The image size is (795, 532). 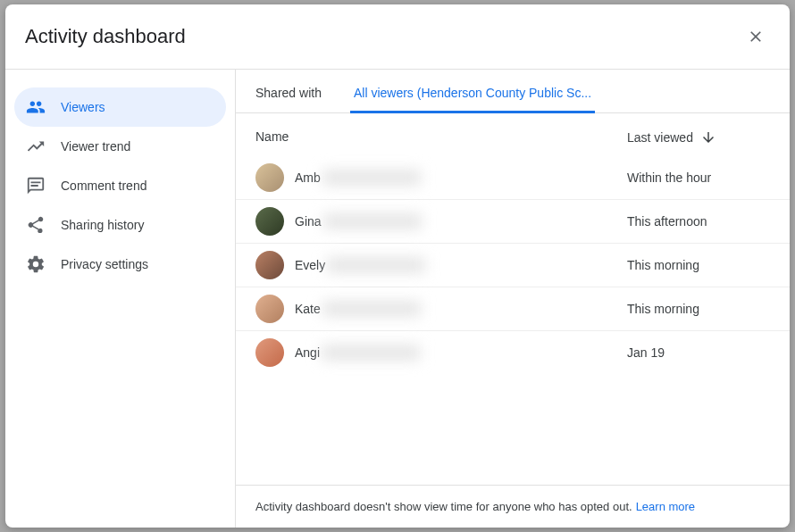 What do you see at coordinates (120, 225) in the screenshot?
I see `sidebar-item-sharing-history: Sharing history` at bounding box center [120, 225].